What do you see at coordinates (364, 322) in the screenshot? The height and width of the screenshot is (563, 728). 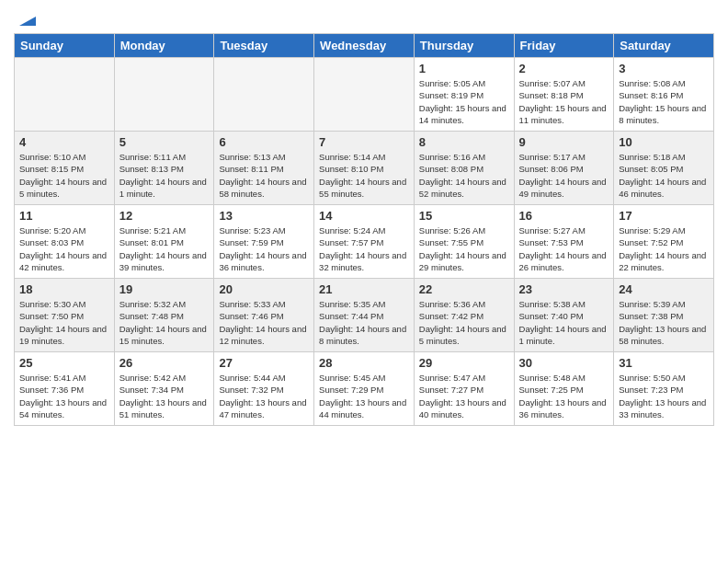 I see `day-info: Sunrise: 5:35 AMSunset: 7:44 PMDaylight:…` at bounding box center [364, 322].